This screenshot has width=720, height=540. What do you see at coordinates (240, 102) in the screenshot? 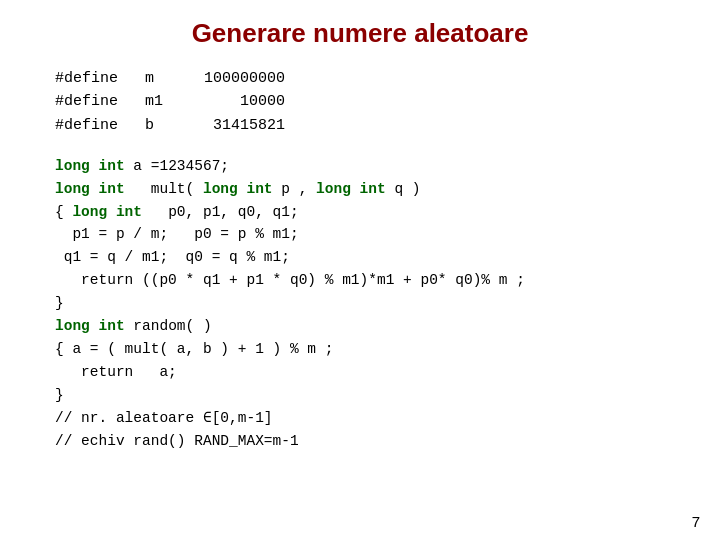
I see `define-value-m1: 10000` at bounding box center [240, 102].